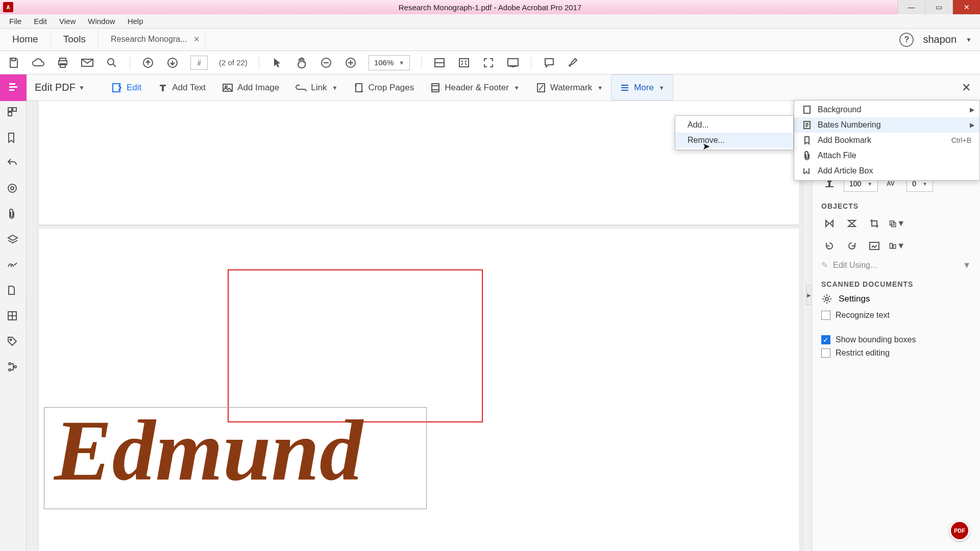 This screenshot has height=551, width=980. Describe the element at coordinates (549, 63) in the screenshot. I see `comment-icon` at that location.